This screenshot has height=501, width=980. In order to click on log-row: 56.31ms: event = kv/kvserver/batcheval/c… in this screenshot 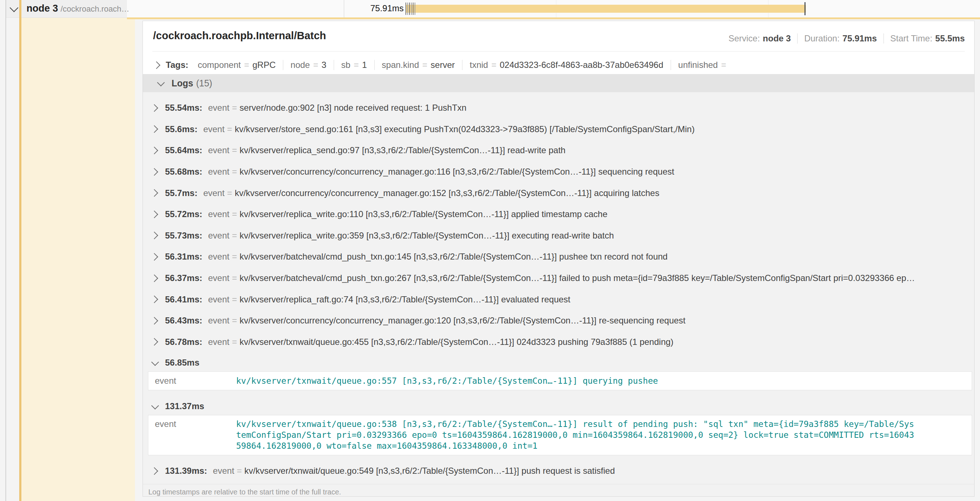, I will do `click(558, 257)`.